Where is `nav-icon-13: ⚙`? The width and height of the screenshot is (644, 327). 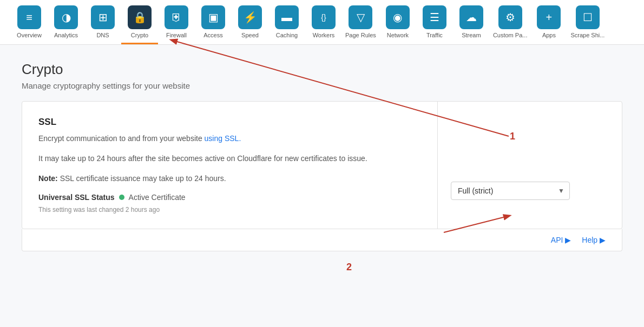 nav-icon-13: ⚙ is located at coordinates (510, 17).